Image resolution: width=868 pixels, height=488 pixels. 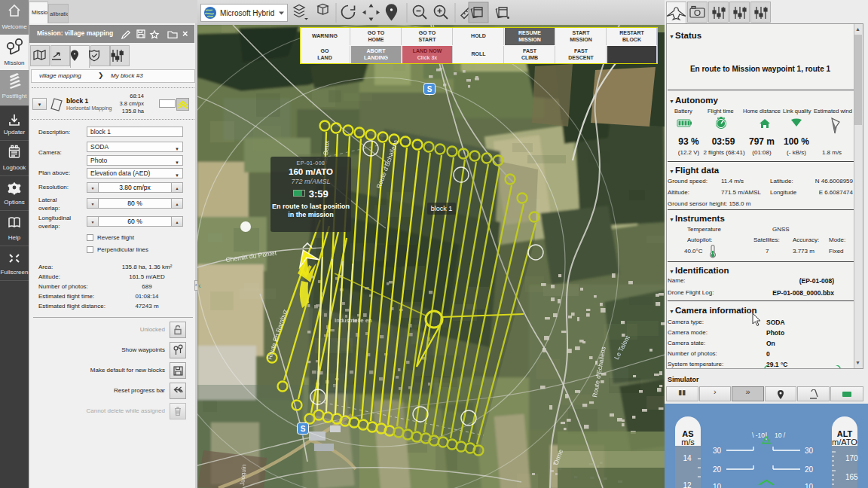 What do you see at coordinates (687, 458) in the screenshot?
I see `svg-text: 14` at bounding box center [687, 458].